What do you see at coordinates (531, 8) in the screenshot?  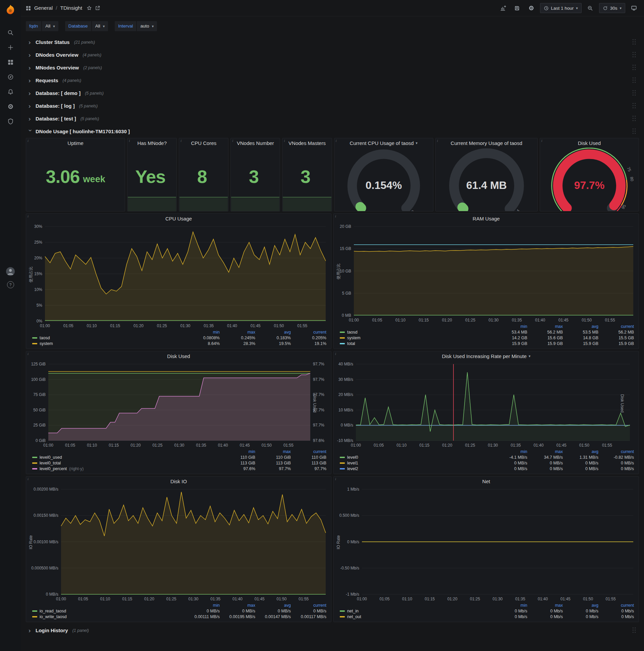 I see `dashboard-settings-button` at bounding box center [531, 8].